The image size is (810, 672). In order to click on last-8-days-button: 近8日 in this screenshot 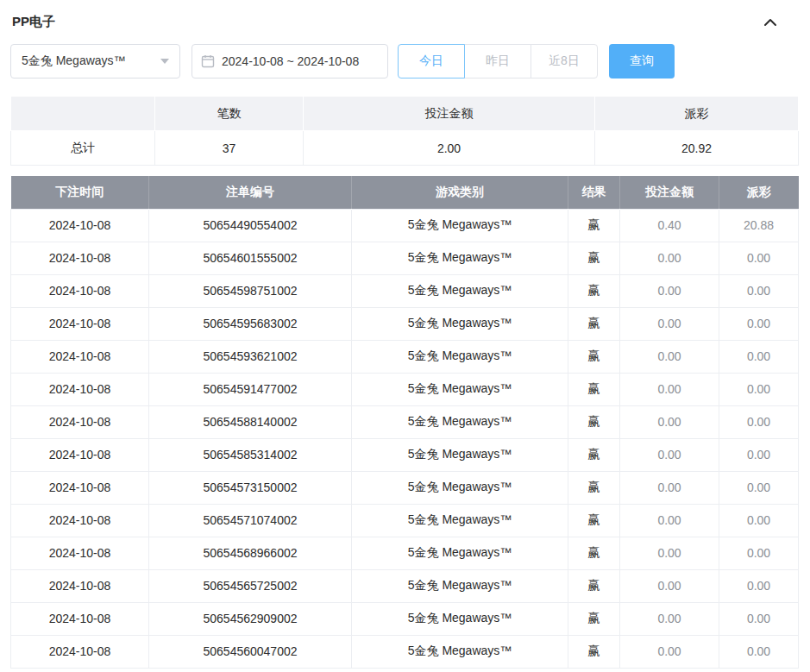, I will do `click(564, 61)`.